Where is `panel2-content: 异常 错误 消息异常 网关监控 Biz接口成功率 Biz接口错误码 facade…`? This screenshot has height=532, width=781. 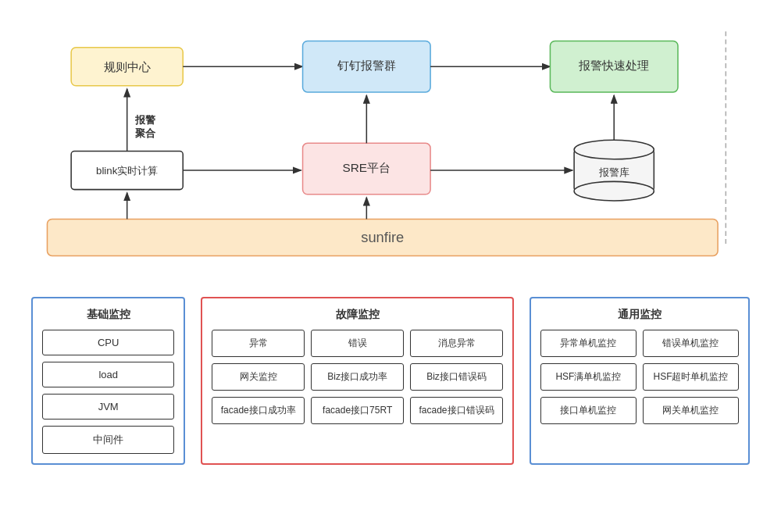
panel2-content: 异常 错误 消息异常 网关监控 Biz接口成功率 Biz接口错误码 facade… is located at coordinates (358, 377).